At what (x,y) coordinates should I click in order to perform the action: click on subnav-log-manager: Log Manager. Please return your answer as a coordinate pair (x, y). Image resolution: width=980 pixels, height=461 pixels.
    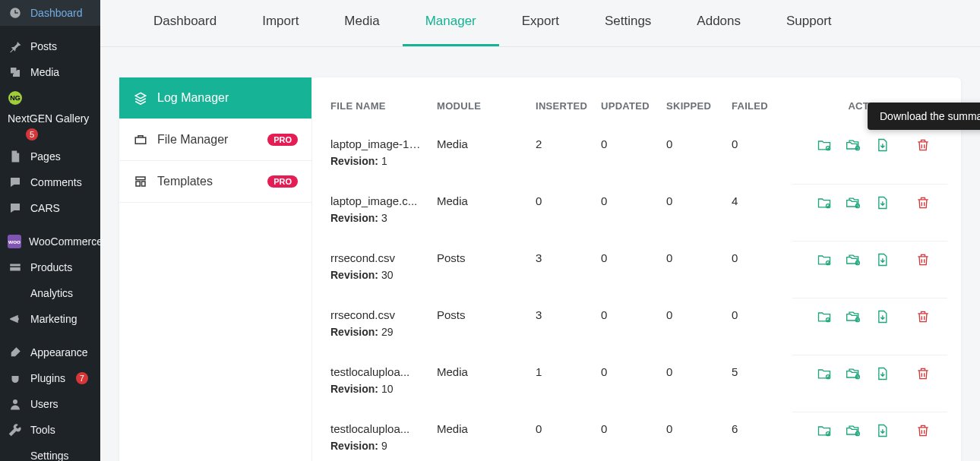
    Looking at the image, I should click on (216, 99).